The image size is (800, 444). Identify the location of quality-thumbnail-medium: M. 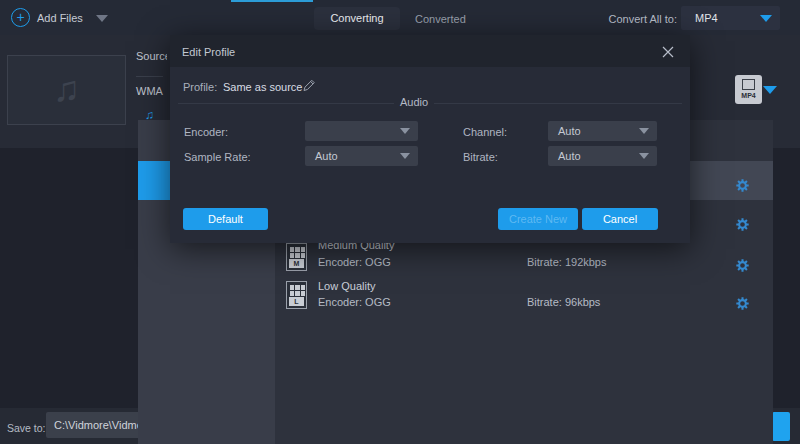
(296, 257).